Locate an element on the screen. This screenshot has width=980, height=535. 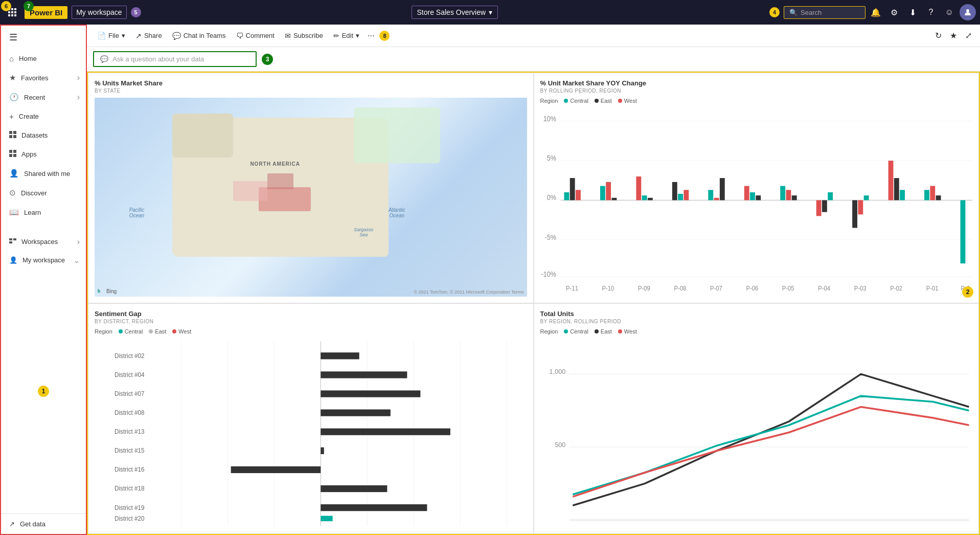
home-icon: ⌂ is located at coordinates (11, 58).